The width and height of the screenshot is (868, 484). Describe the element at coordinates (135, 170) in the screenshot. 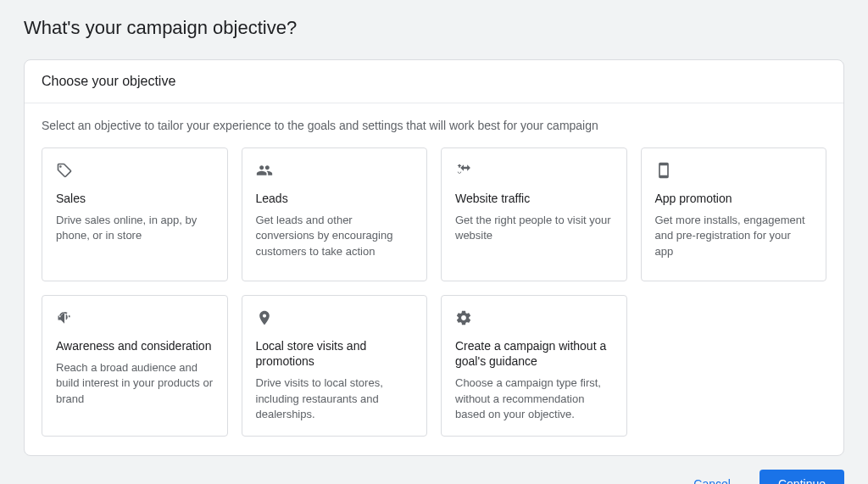

I see `tag-icon` at that location.